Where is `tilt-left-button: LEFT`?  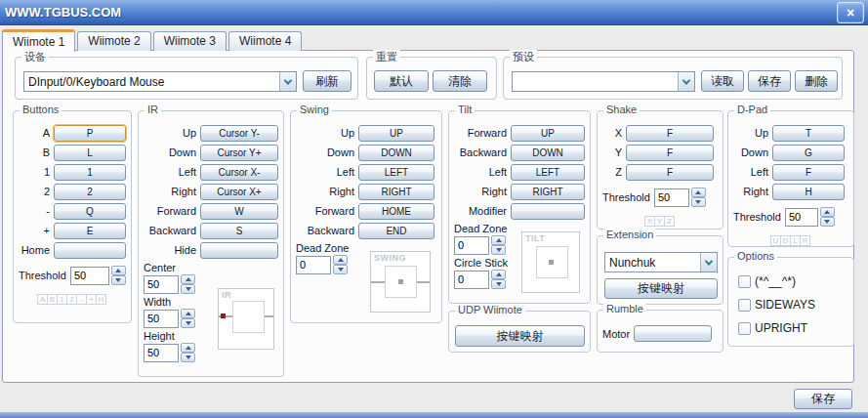 tilt-left-button: LEFT is located at coordinates (548, 172).